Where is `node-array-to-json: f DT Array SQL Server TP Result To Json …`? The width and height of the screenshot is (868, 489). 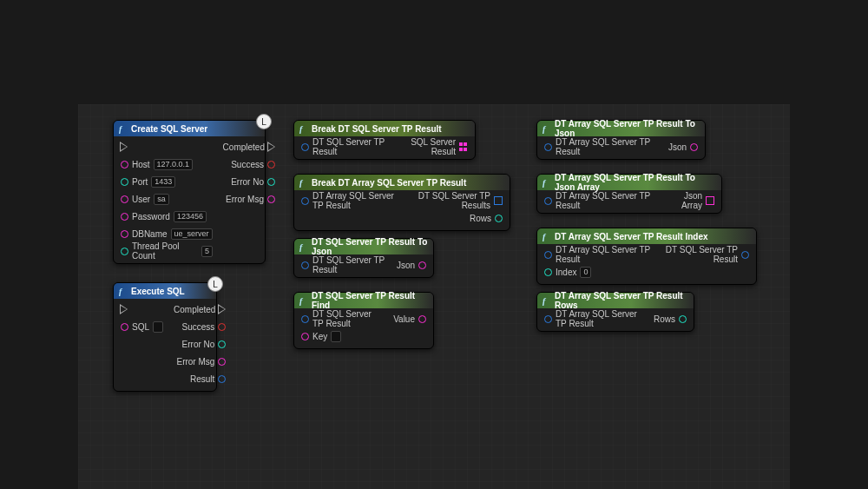
node-array-to-json: f DT Array SQL Server TP Result To Json … is located at coordinates (621, 140).